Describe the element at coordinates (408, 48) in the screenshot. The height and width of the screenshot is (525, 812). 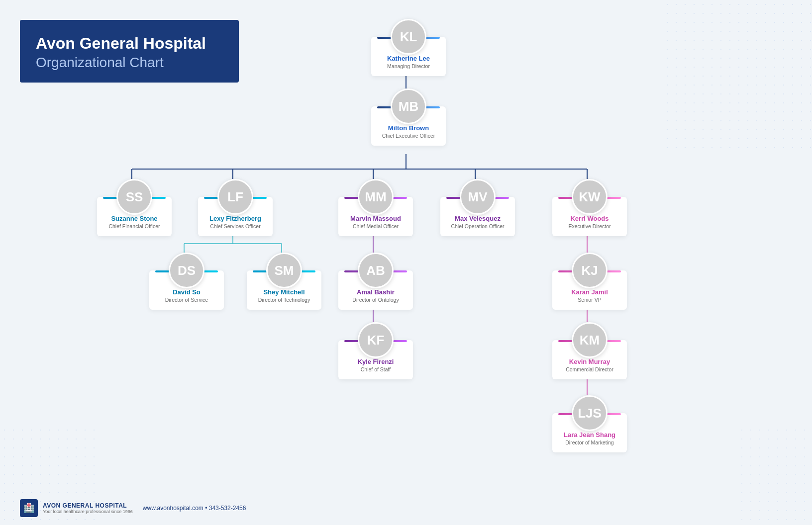
I see `node-katherine: KL Katherine Lee Managing Director` at that location.